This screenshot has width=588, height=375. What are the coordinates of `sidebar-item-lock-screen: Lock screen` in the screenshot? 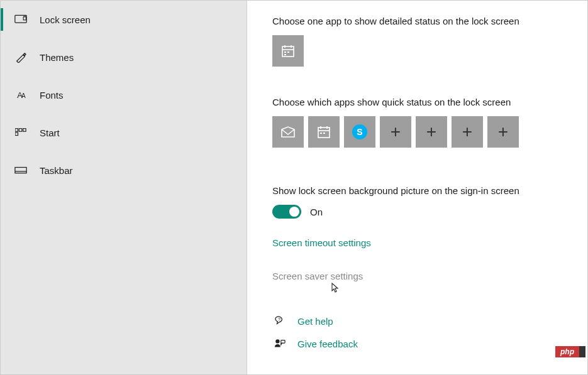 It's located at (123, 19).